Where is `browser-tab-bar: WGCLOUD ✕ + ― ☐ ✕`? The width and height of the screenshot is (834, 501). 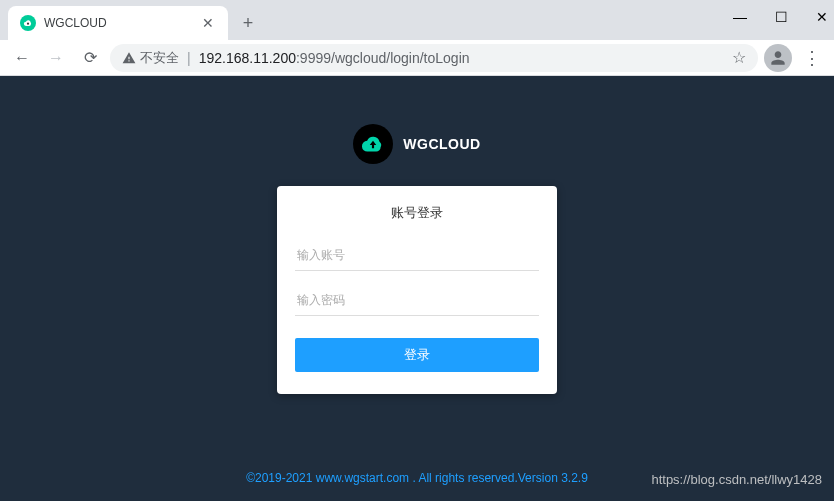
browser-tab-bar: WGCLOUD ✕ + ― ☐ ✕ is located at coordinates (417, 20).